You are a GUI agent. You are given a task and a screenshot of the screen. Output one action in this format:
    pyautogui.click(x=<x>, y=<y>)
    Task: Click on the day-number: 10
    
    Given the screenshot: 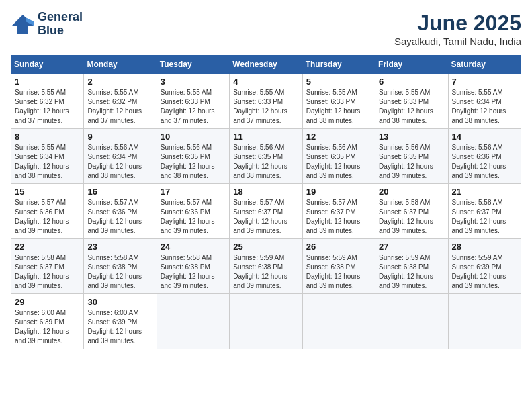 What is the action you would take?
    pyautogui.click(x=193, y=137)
    